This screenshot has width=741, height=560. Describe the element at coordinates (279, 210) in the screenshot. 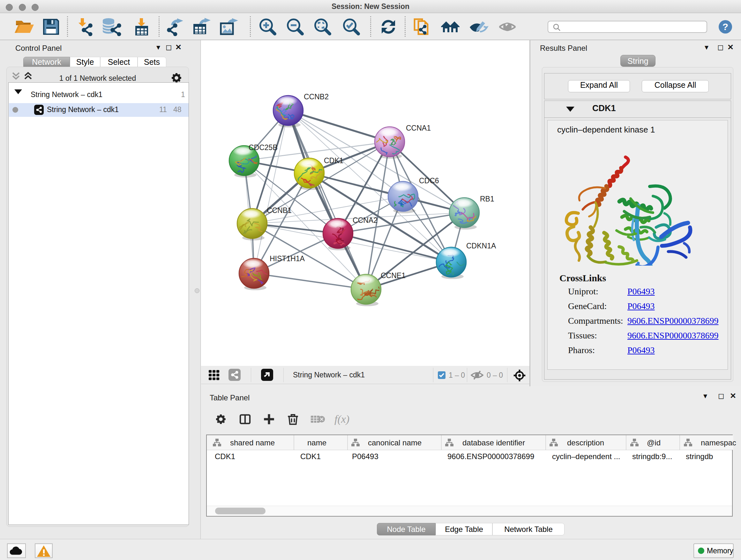

I see `svg-text: CCNB1` at that location.